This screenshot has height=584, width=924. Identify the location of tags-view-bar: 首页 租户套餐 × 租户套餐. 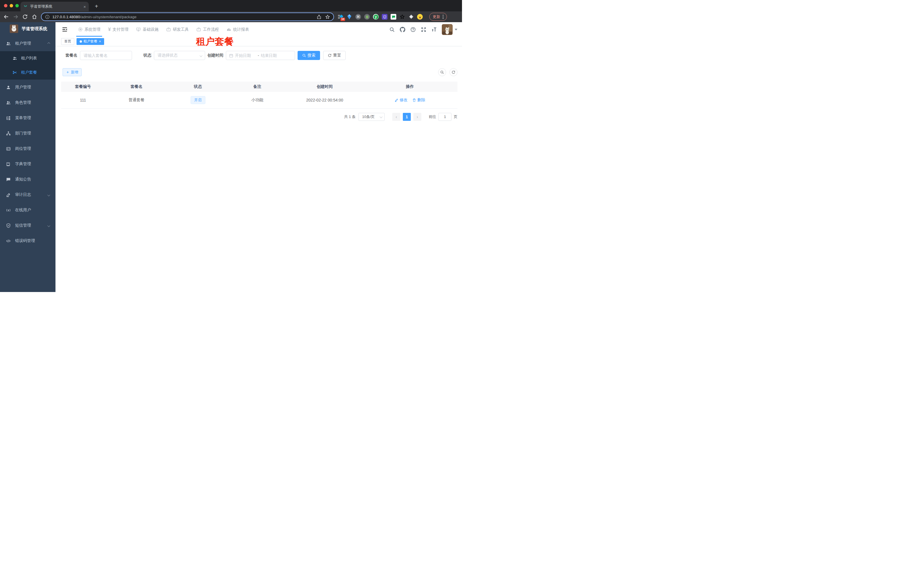
(259, 41).